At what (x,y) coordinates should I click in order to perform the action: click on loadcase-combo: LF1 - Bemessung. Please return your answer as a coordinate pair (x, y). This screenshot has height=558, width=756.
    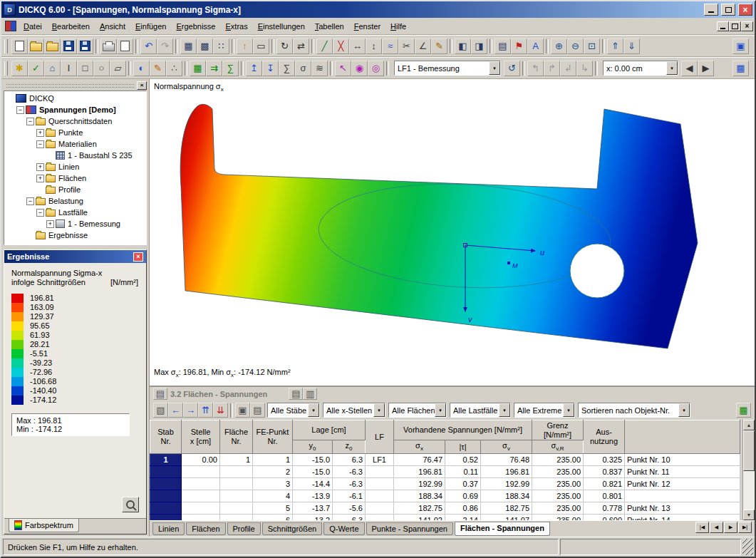
    Looking at the image, I should click on (447, 68).